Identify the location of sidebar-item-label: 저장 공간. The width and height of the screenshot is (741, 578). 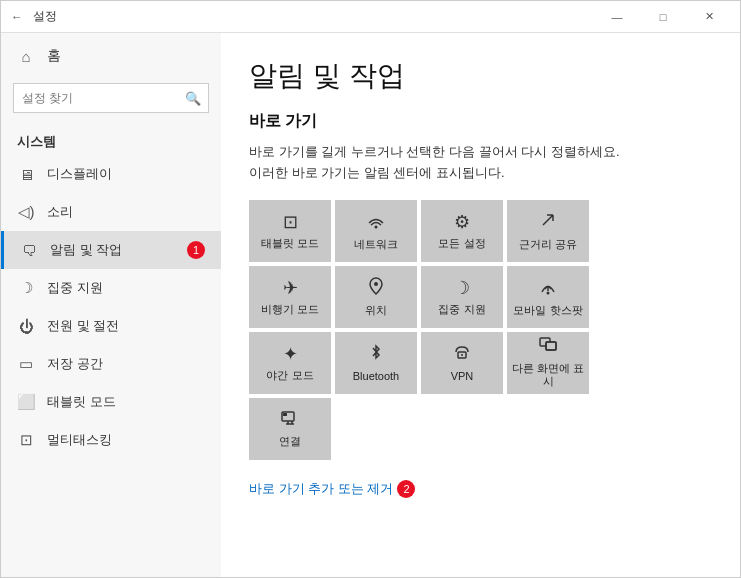
(75, 364).